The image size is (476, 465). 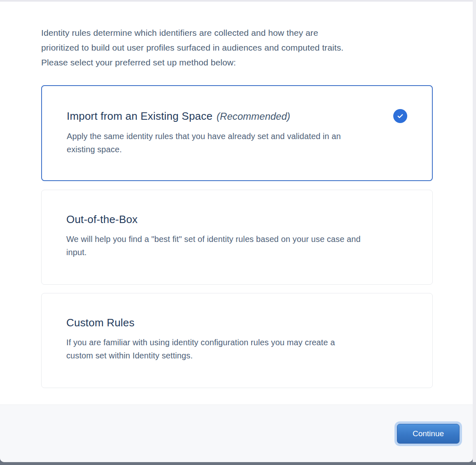 What do you see at coordinates (192, 33) in the screenshot?
I see `intro-line: Identity rules determine which identifie…` at bounding box center [192, 33].